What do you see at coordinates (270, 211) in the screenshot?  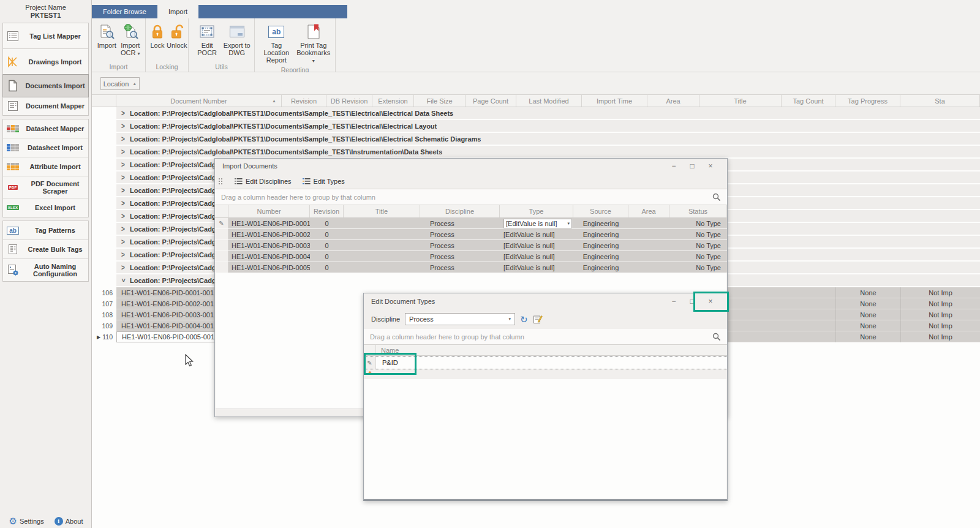 I see `column-header-number: Number` at bounding box center [270, 211].